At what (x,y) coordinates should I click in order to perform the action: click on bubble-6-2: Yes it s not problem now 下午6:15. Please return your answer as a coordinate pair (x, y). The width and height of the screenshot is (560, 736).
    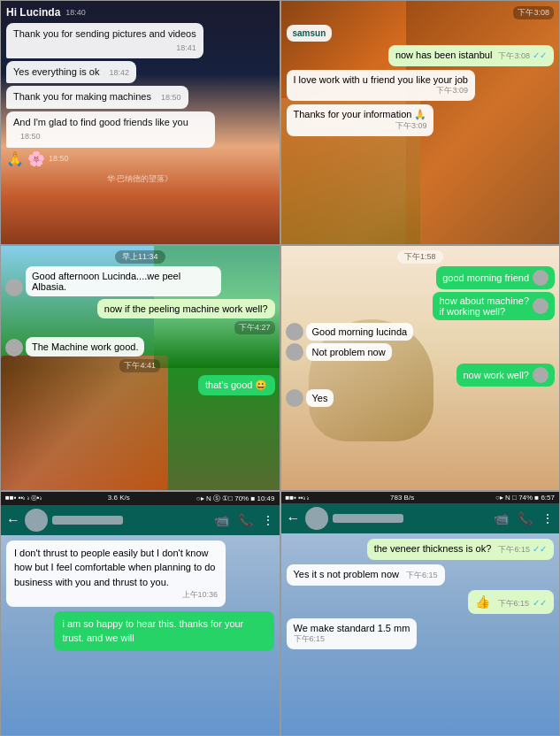
    Looking at the image, I should click on (366, 575).